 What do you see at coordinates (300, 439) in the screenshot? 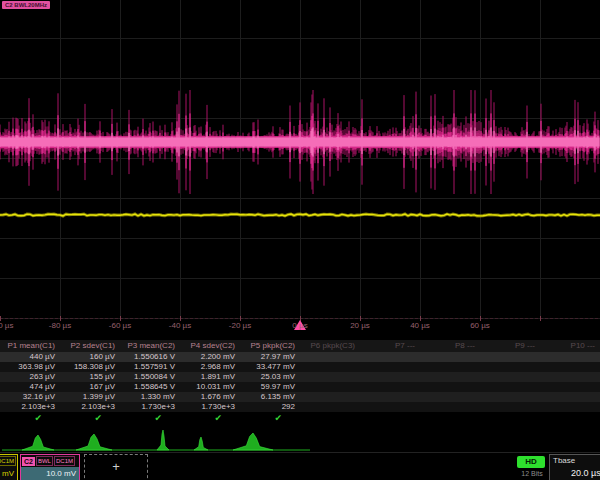
I see `parameter-histicons` at bounding box center [300, 439].